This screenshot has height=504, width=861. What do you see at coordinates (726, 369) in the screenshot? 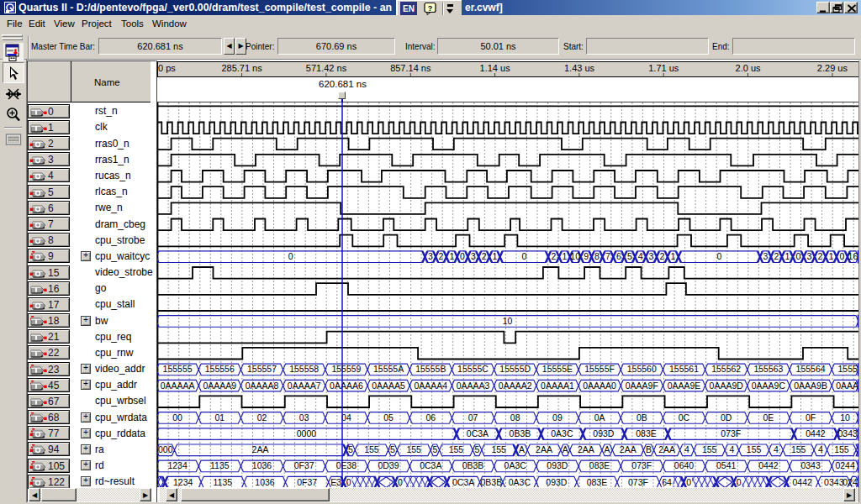
I see `svg-text: 155562` at bounding box center [726, 369].